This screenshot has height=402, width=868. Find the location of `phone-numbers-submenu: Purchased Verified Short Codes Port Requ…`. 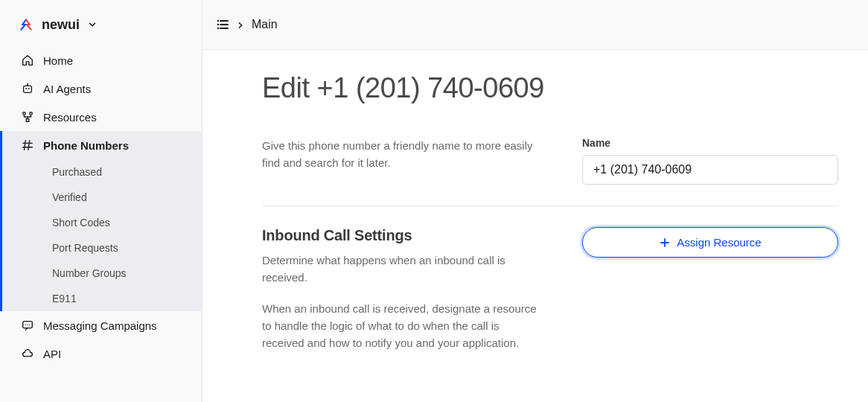

phone-numbers-submenu: Purchased Verified Short Codes Port Requ… is located at coordinates (101, 235).